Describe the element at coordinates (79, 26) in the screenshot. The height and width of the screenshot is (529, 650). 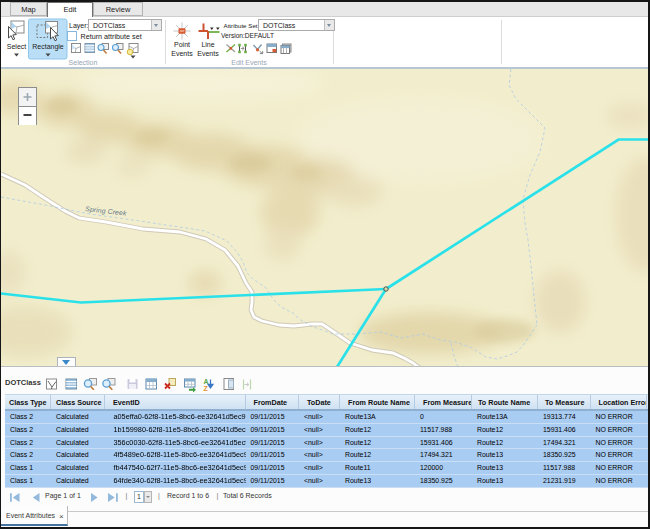
I see `svg-text: Layer:` at that location.